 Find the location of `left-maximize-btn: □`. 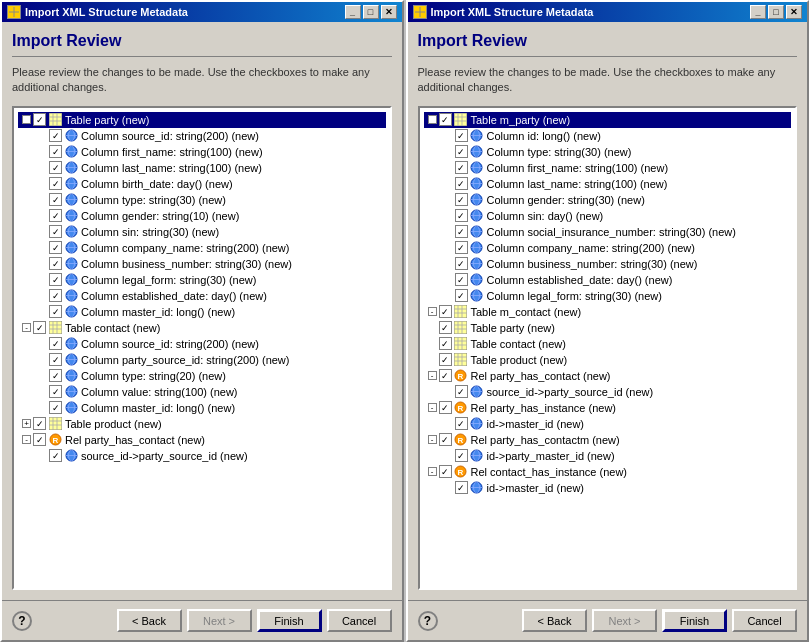

left-maximize-btn: □ is located at coordinates (371, 12).